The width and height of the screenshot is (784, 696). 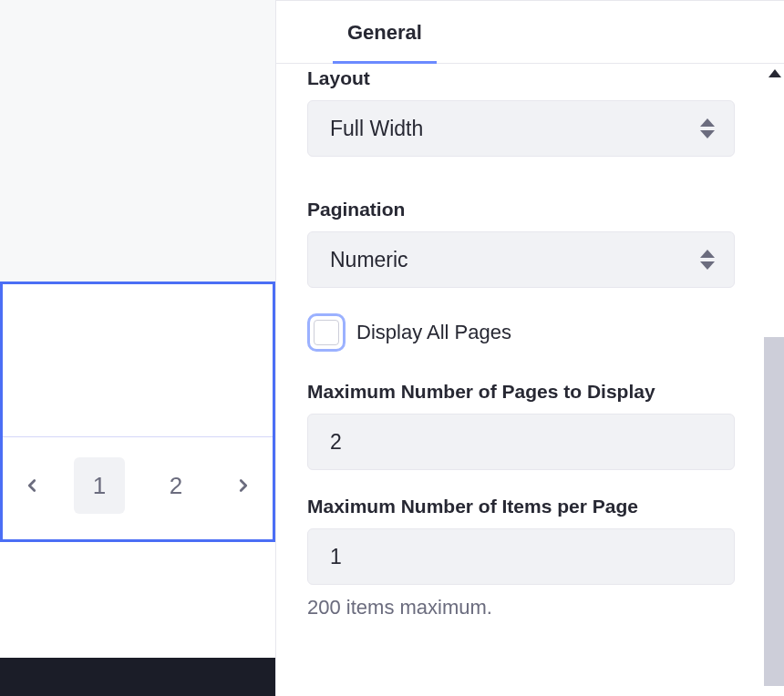 I want to click on preview-content-area, so click(x=138, y=361).